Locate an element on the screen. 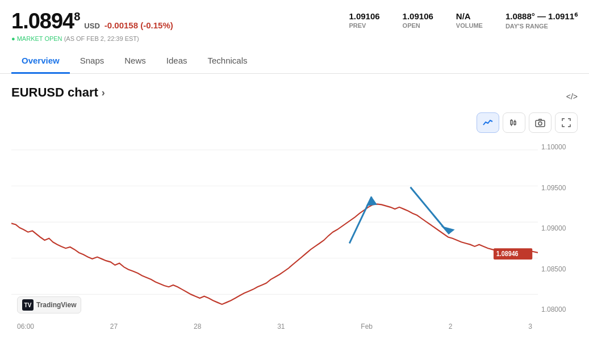 The height and width of the screenshot is (364, 589). svg-text: 1.08946 is located at coordinates (508, 254).